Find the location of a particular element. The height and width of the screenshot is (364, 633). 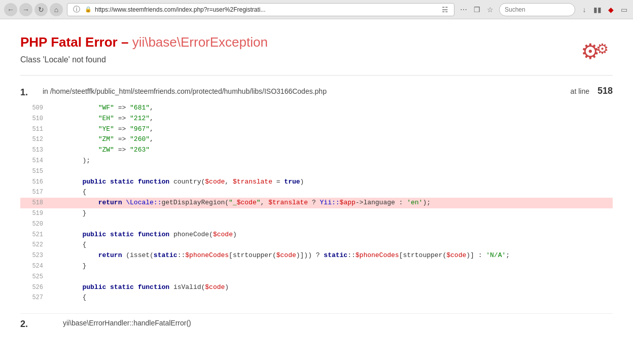

line-number: 517 is located at coordinates (41, 193).